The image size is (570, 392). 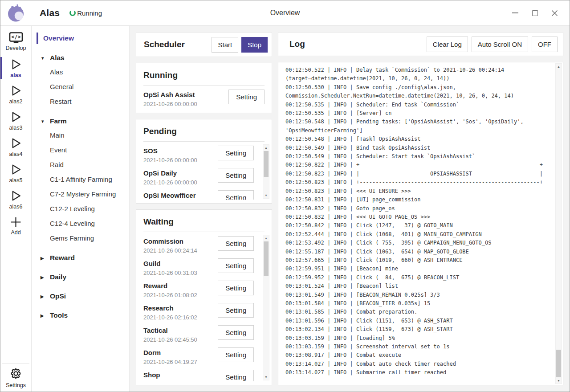 What do you see at coordinates (16, 377) in the screenshot?
I see `rail-item-settings: Settings` at bounding box center [16, 377].